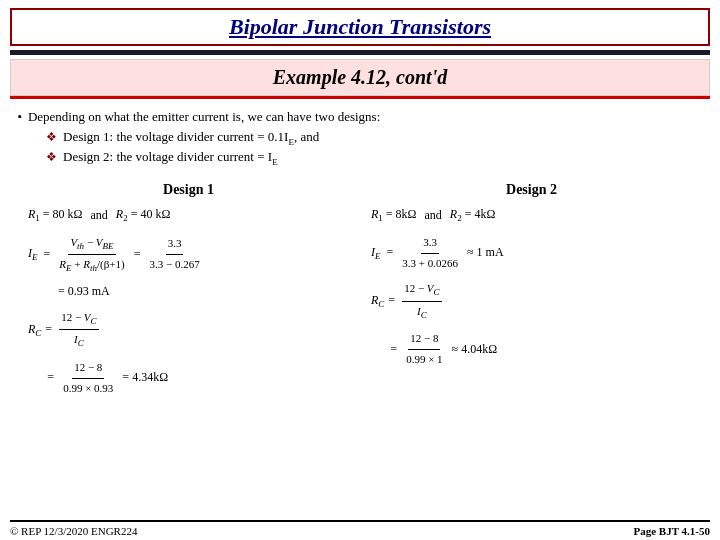 Image resolution: width=720 pixels, height=540 pixels. What do you see at coordinates (33, 254) in the screenshot?
I see `design1-ie-lhs: IE` at bounding box center [33, 254].